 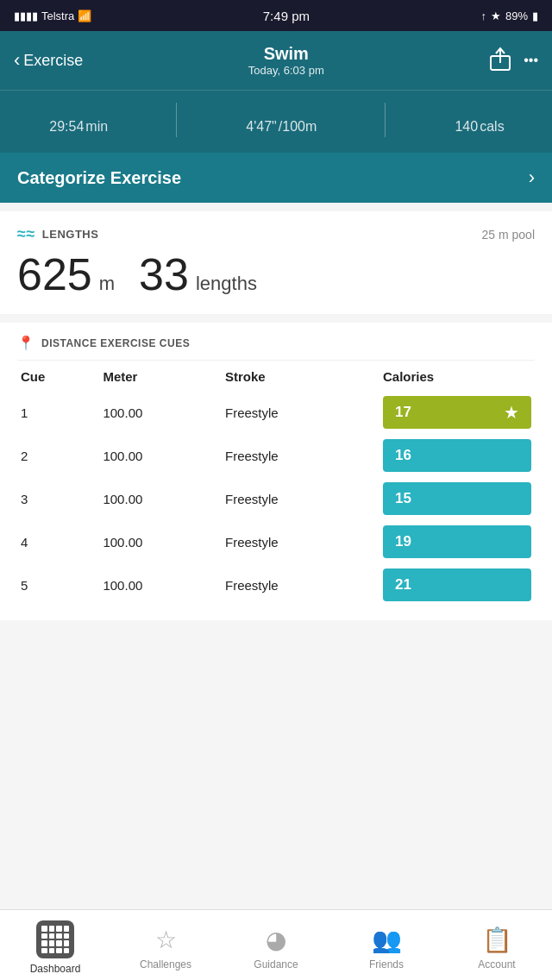 What do you see at coordinates (166, 940) in the screenshot?
I see `challenges-icon: ☆` at bounding box center [166, 940].